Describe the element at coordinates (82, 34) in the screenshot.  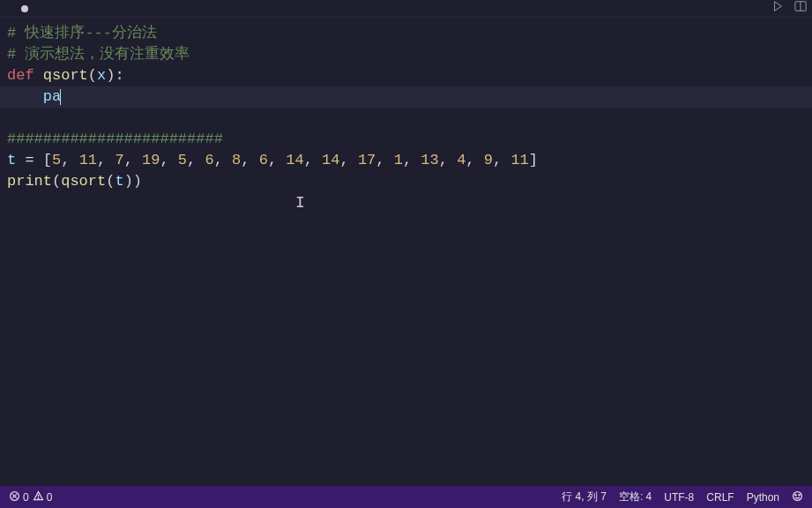
I see `code-text: # 快速排序---分治法` at that location.